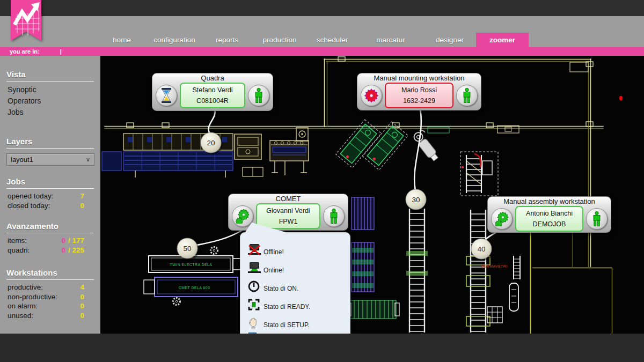 Image resolution: width=644 pixels, height=362 pixels. I want to click on stat-label: quadri:, so click(18, 250).